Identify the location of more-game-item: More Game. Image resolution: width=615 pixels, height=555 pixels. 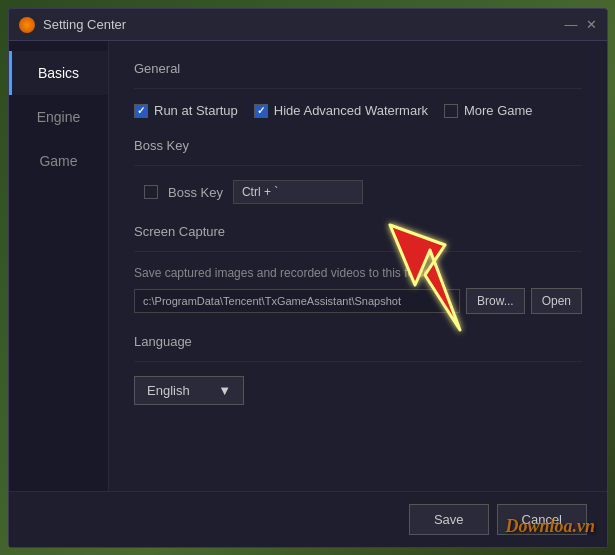
(488, 110).